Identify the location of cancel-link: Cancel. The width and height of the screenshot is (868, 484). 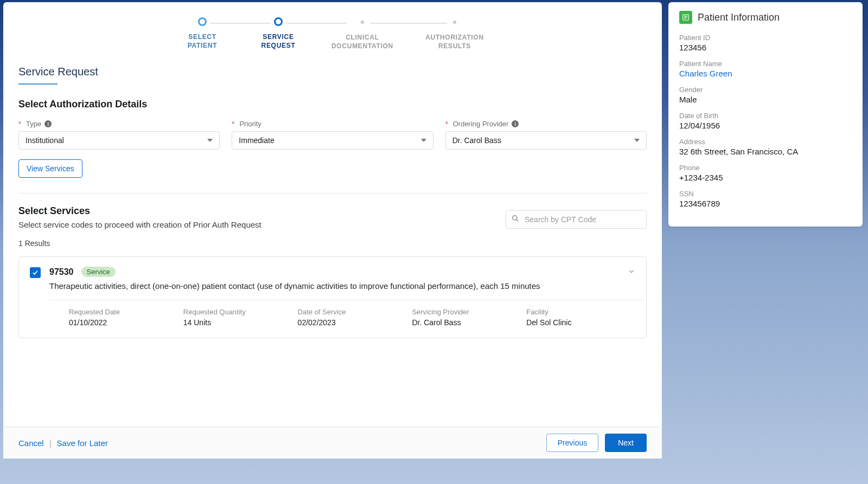
(31, 443).